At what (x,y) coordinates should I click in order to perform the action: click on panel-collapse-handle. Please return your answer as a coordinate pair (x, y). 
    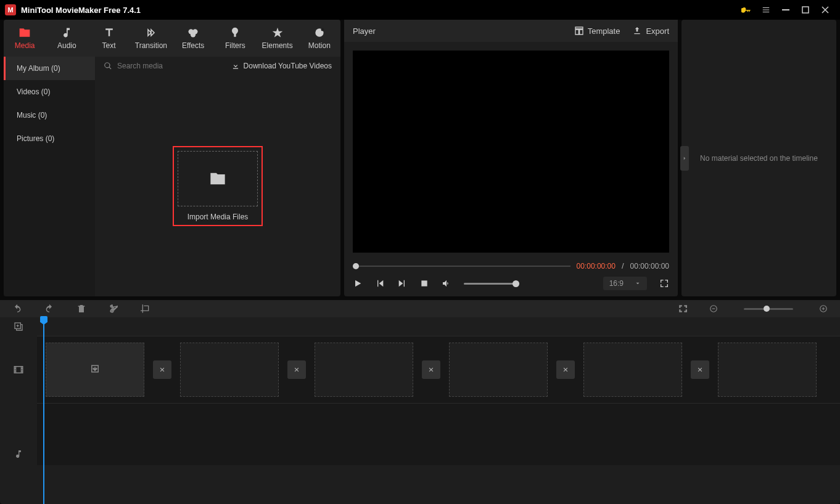
    Looking at the image, I should click on (685, 158).